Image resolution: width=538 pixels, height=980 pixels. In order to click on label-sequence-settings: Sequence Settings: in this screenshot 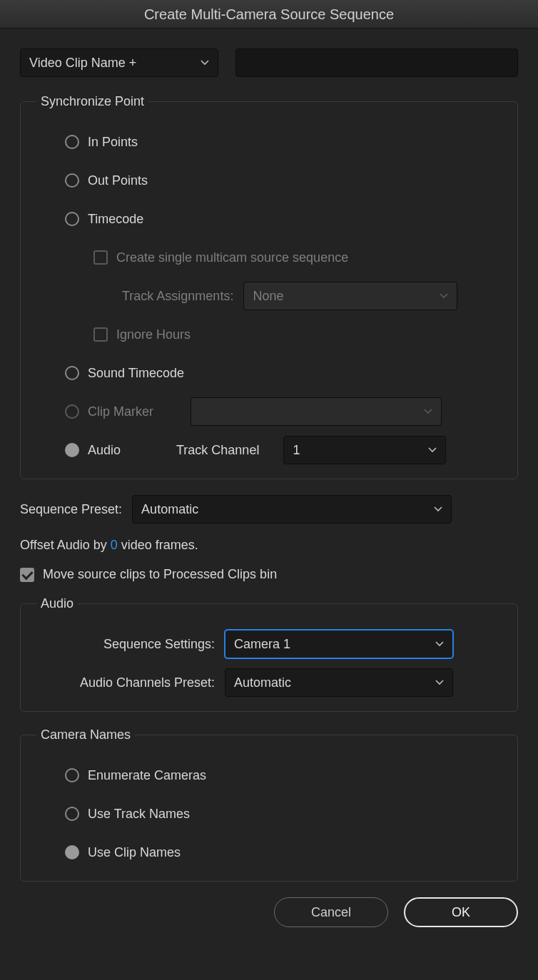, I will do `click(140, 645)`.